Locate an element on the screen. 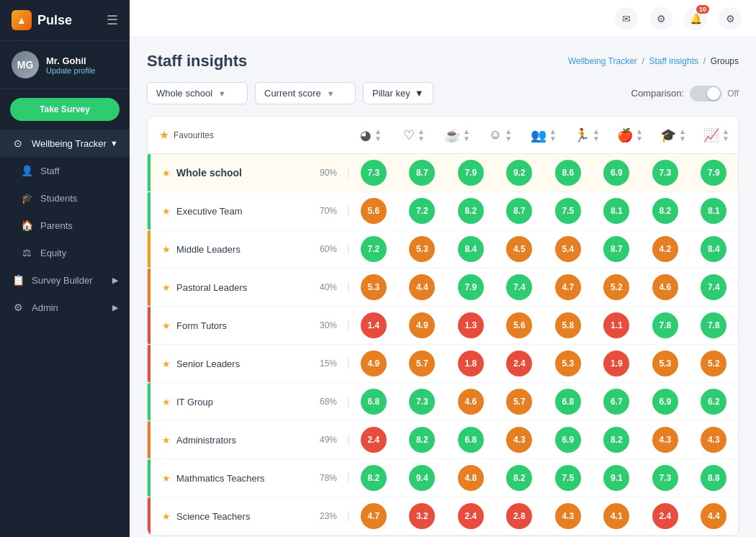 Image resolution: width=756 pixels, height=537 pixels. score-cell: 7.9 is located at coordinates (714, 173).